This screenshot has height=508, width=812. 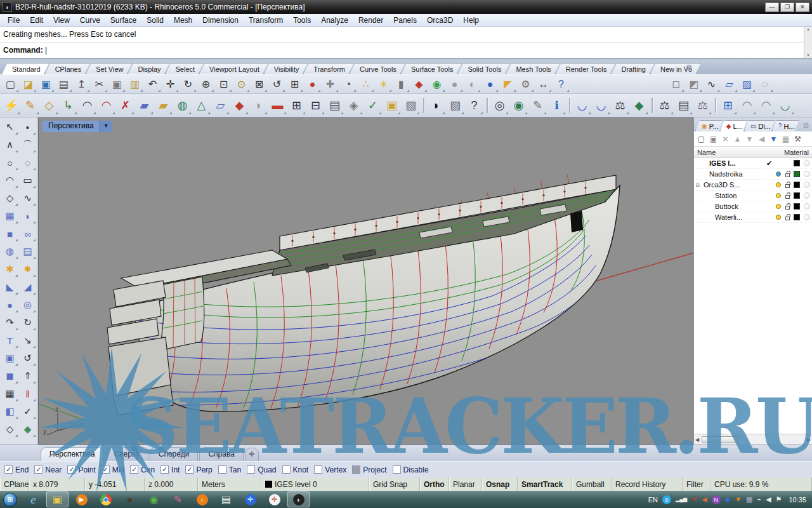 What do you see at coordinates (134, 470) in the screenshot?
I see `osnap-cen-checkbox: ✓` at bounding box center [134, 470].